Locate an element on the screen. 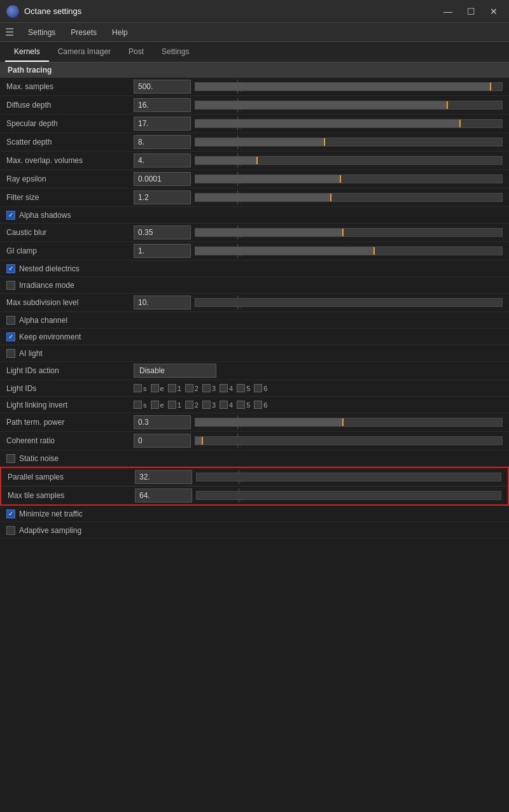  tab-settings: Settings is located at coordinates (176, 52).